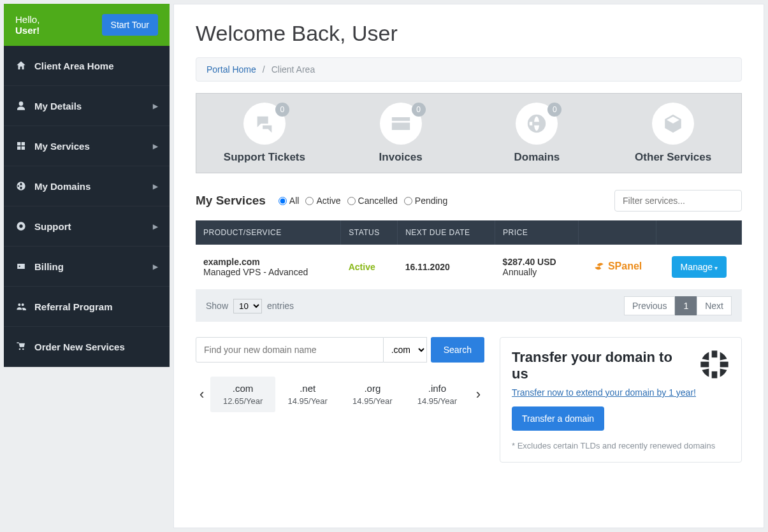 The image size is (768, 532). What do you see at coordinates (87, 266) in the screenshot?
I see `nav-billing: Billing ▶` at bounding box center [87, 266].